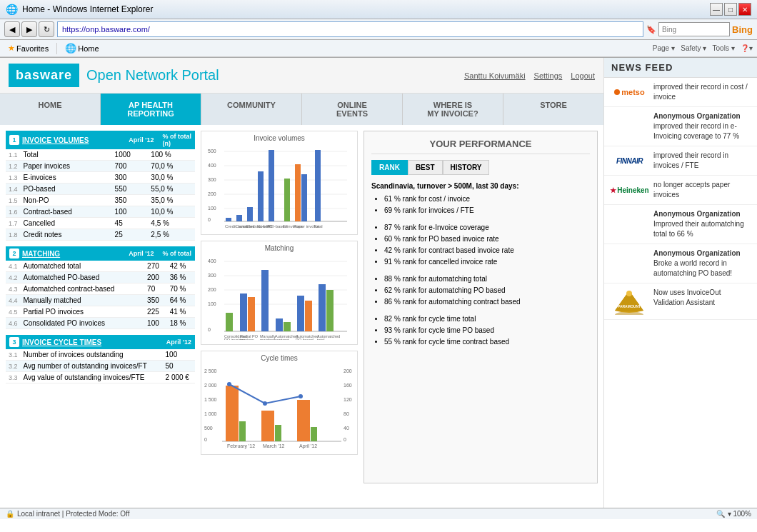  Describe the element at coordinates (151, 109) in the screenshot. I see `nav-ap-health: AP HEALTHREPORTING` at that location.